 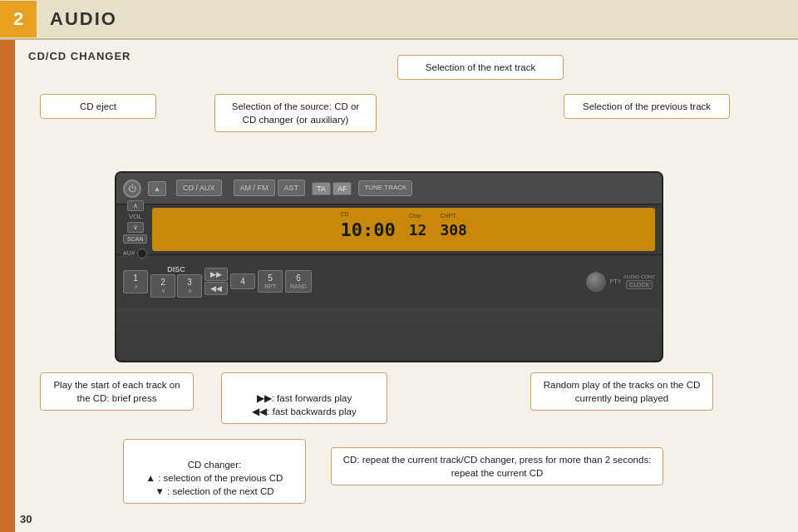 I want to click on scan-button: SCAN, so click(x=135, y=239).